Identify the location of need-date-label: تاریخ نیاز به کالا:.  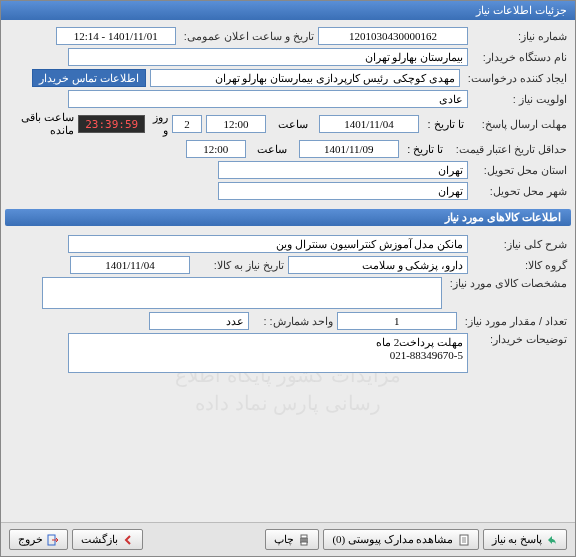
(239, 266).